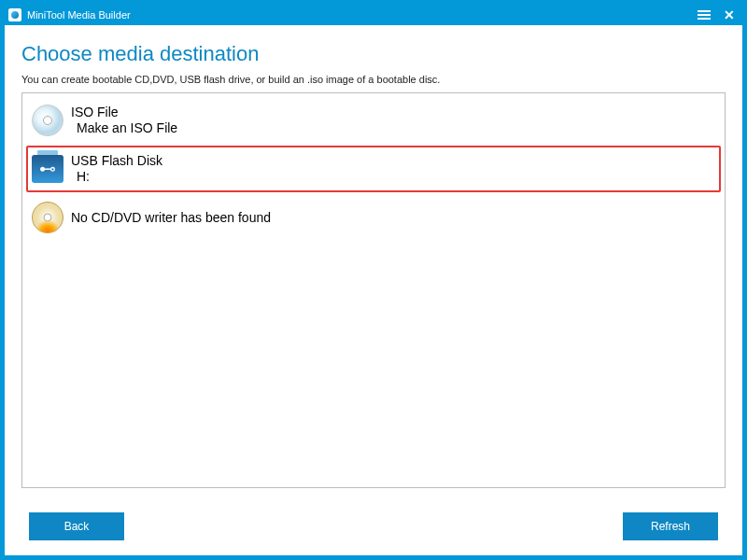 The image size is (747, 560). I want to click on option-usb-subtitle: H:, so click(117, 177).